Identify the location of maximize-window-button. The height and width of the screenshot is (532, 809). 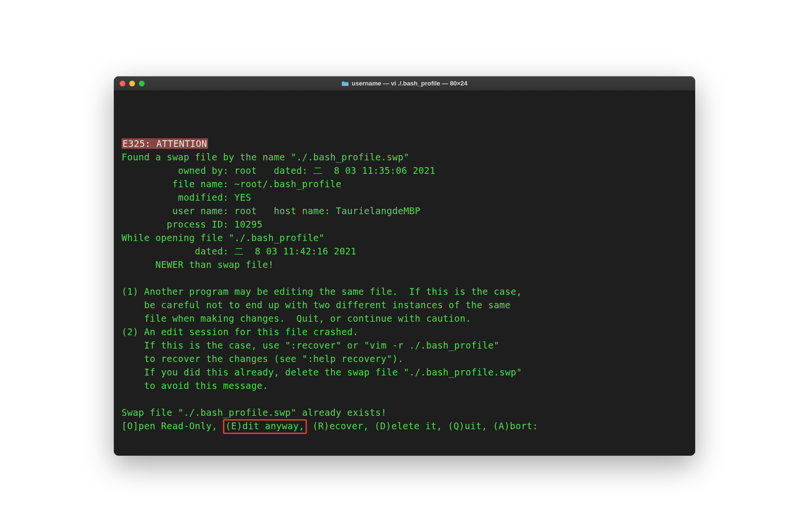
(142, 84).